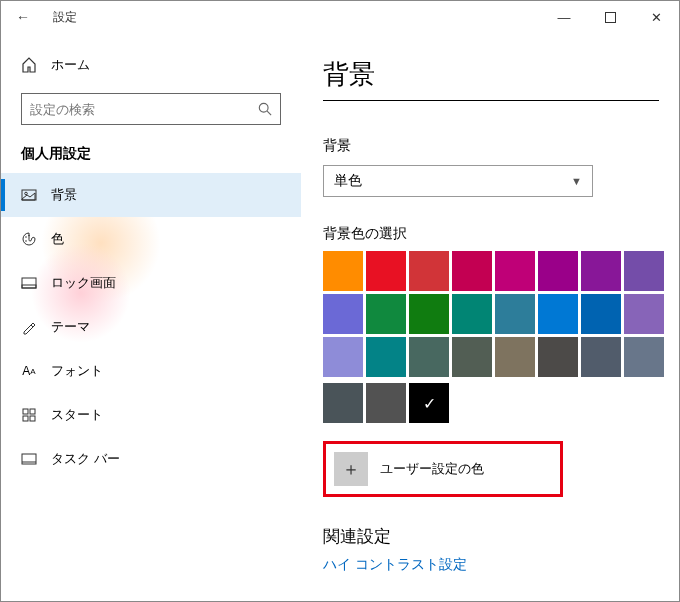  What do you see at coordinates (491, 74) in the screenshot?
I see `page-title: 背景` at bounding box center [491, 74].